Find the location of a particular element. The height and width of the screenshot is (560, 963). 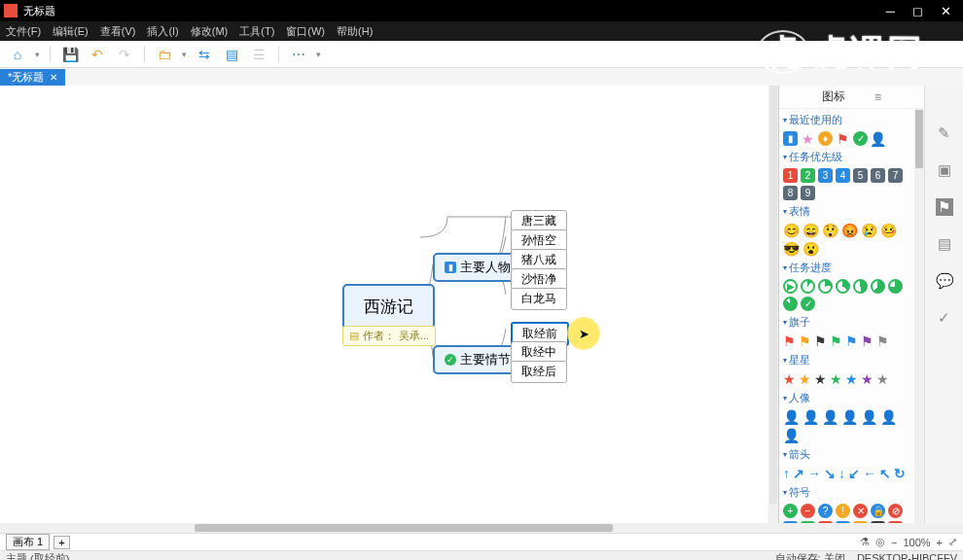

zoom-in: + is located at coordinates (940, 542).